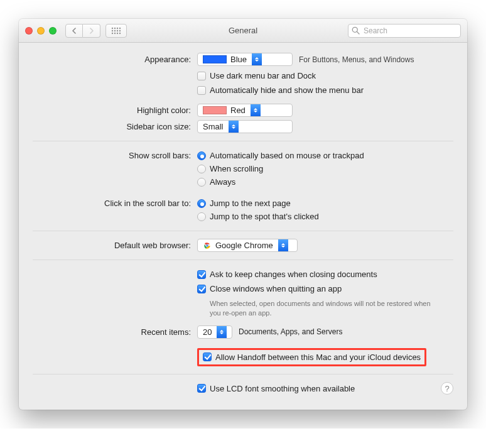 The height and width of the screenshot is (448, 486). What do you see at coordinates (215, 59) in the screenshot?
I see `blue-swatch-icon` at bounding box center [215, 59].